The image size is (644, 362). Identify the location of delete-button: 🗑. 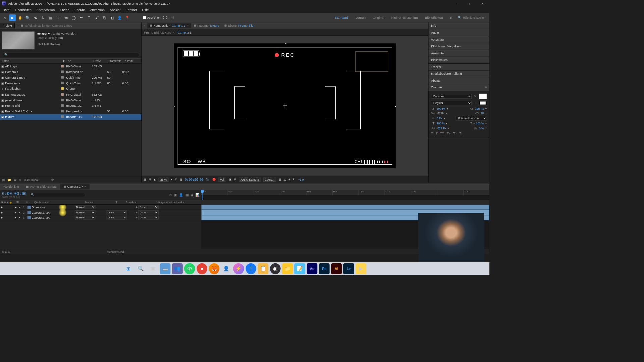
(52, 180).